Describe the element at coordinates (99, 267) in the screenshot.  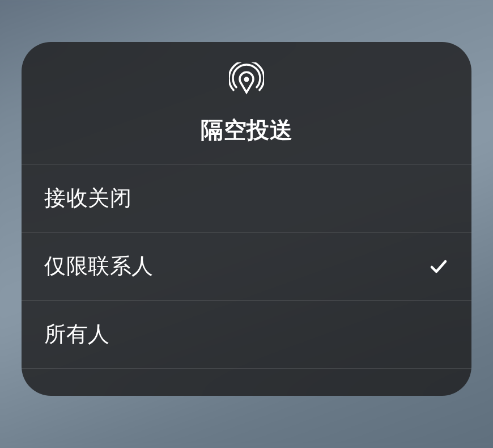
I see `option-label: 仅限联系人` at that location.